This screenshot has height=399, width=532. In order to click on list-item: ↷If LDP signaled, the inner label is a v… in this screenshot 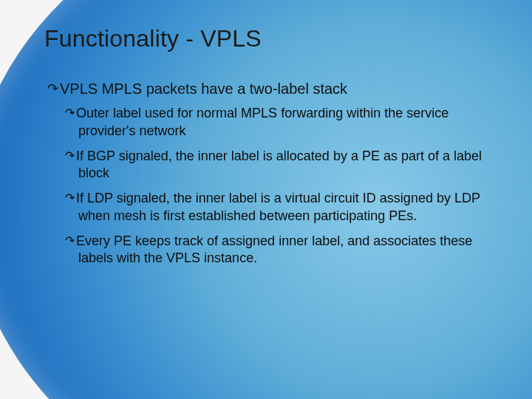, I will do `click(282, 208)`.